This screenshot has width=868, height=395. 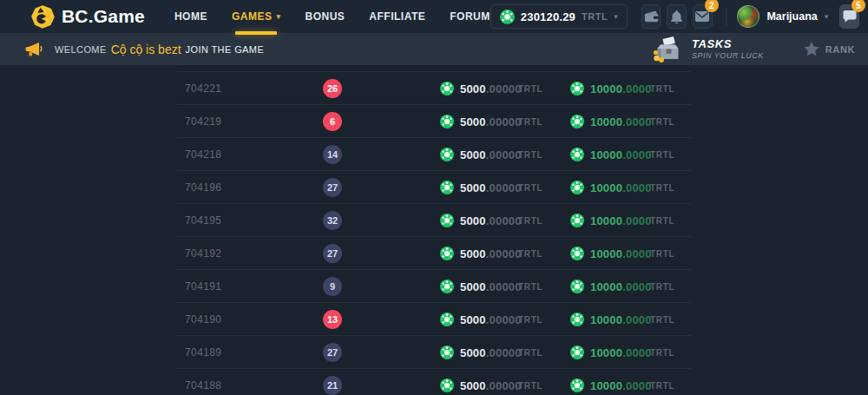 What do you see at coordinates (812, 49) in the screenshot?
I see `star-icon` at bounding box center [812, 49].